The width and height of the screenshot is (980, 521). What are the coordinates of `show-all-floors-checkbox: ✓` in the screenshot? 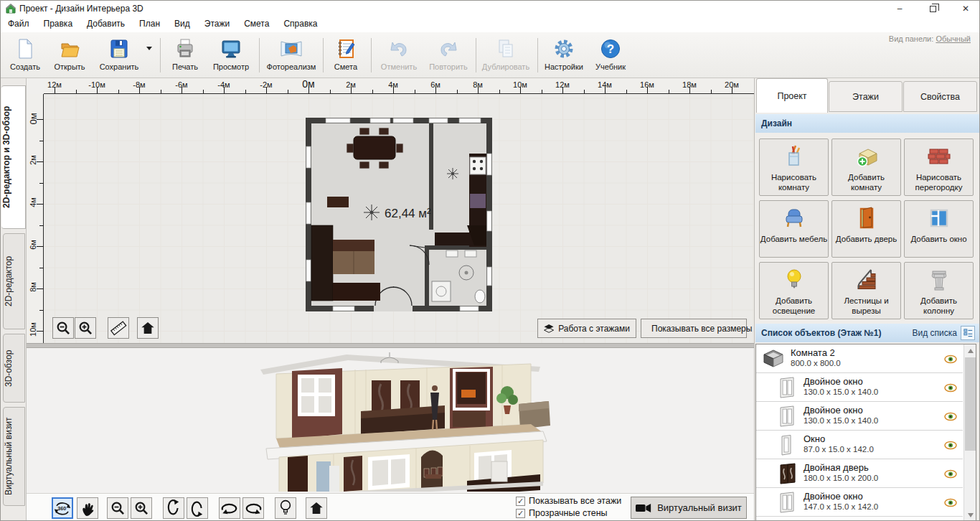 It's located at (521, 501).